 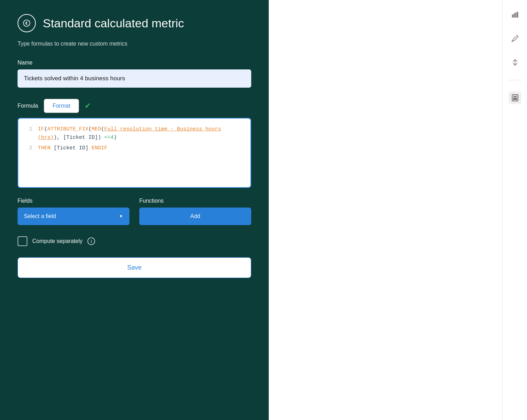 What do you see at coordinates (96, 129) in the screenshot?
I see `code-med: MED` at bounding box center [96, 129].